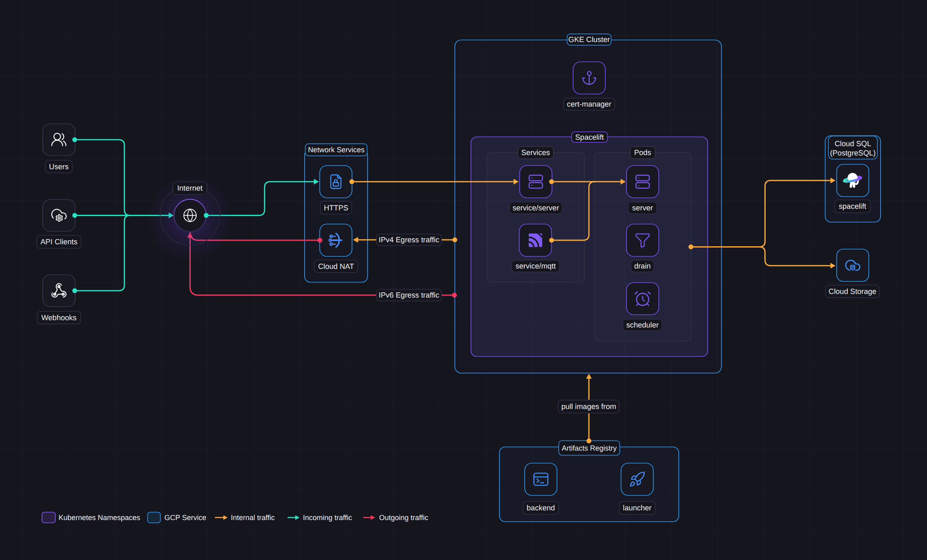 This screenshot has height=560, width=927. Describe the element at coordinates (336, 208) in the screenshot. I see `svg-text: HTTPS` at that location.